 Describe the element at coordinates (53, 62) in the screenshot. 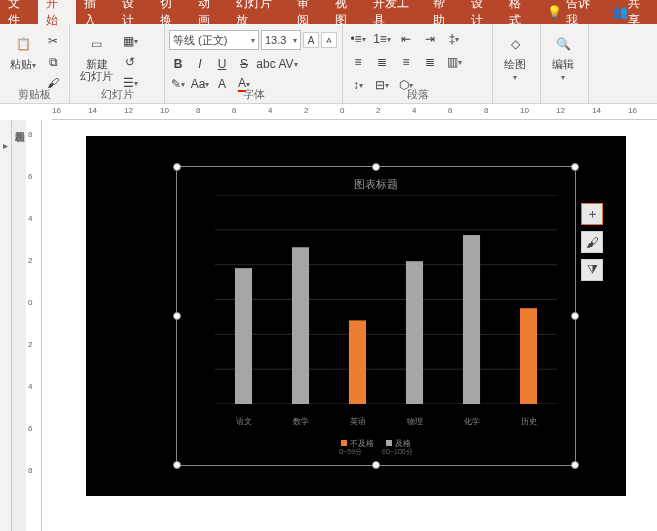

I see `copy-button: ⧉` at that location.